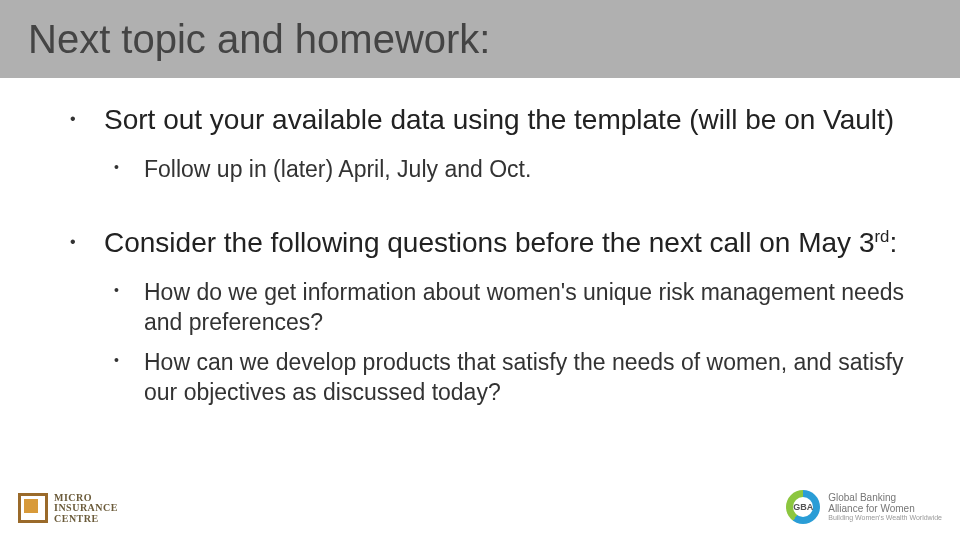  Describe the element at coordinates (508, 120) in the screenshot. I see `bullet-text: Sort out your available data using the t…` at that location.